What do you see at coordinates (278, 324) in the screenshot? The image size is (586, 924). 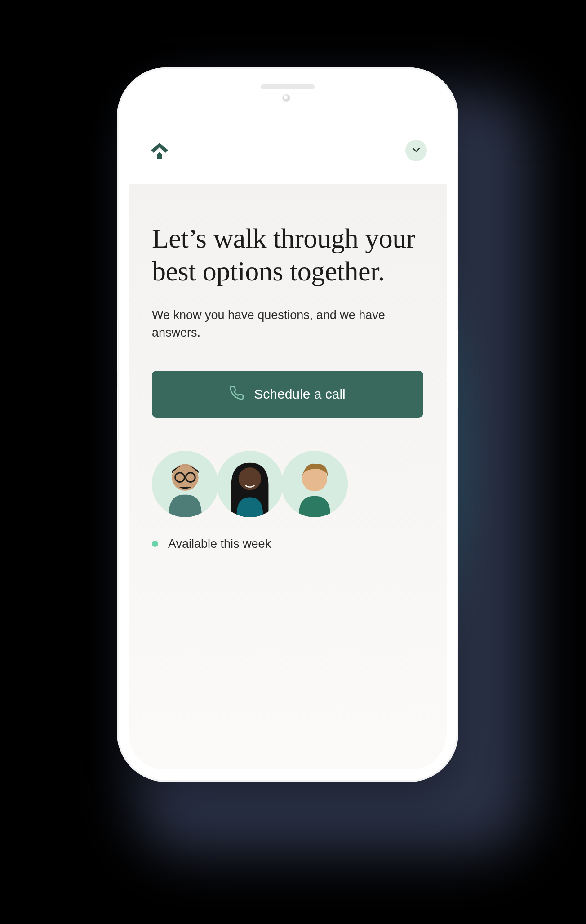 I see `hero-subhead: We know you have questions, and we have …` at bounding box center [278, 324].